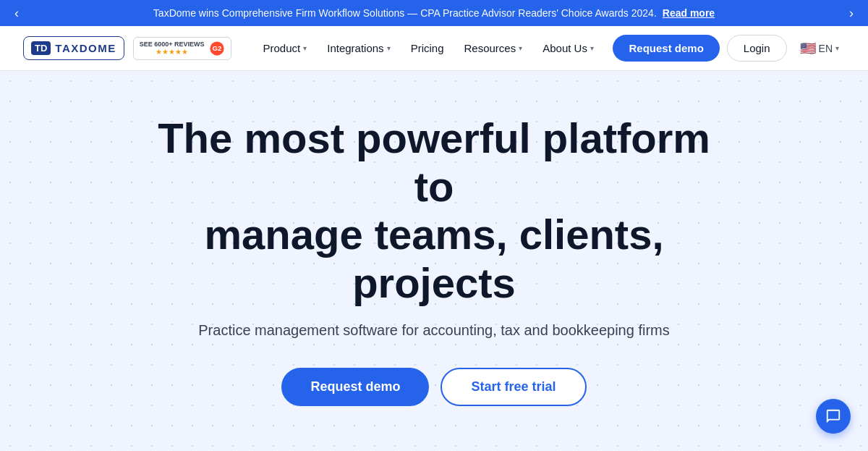  What do you see at coordinates (217, 49) in the screenshot?
I see `g2-icon: G2` at bounding box center [217, 49].